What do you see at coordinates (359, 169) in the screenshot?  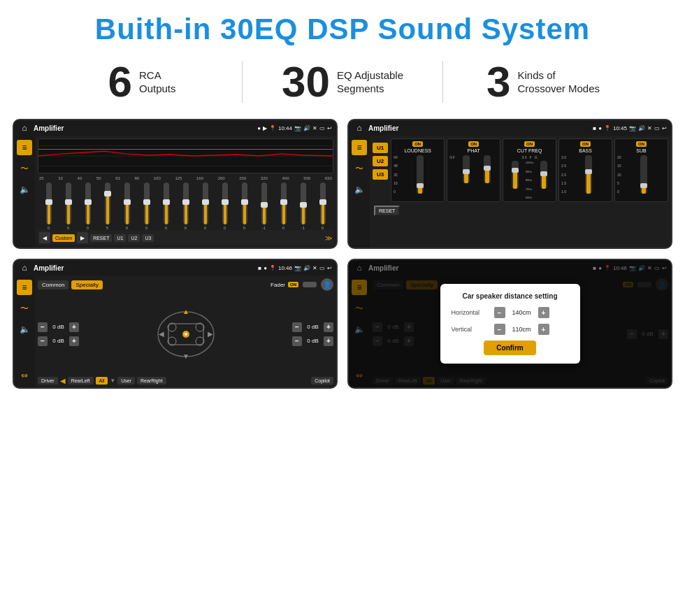 I see `wave-icon-2: 〜` at bounding box center [359, 169].